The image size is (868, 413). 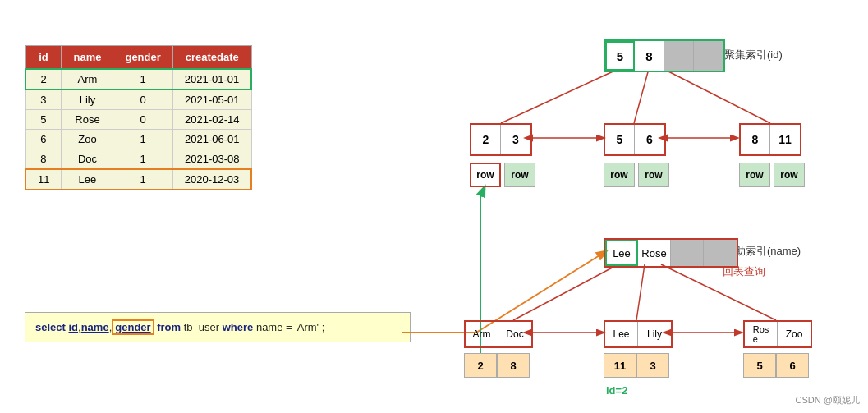 I want to click on cluster-l2-left: 2 3, so click(x=501, y=140).